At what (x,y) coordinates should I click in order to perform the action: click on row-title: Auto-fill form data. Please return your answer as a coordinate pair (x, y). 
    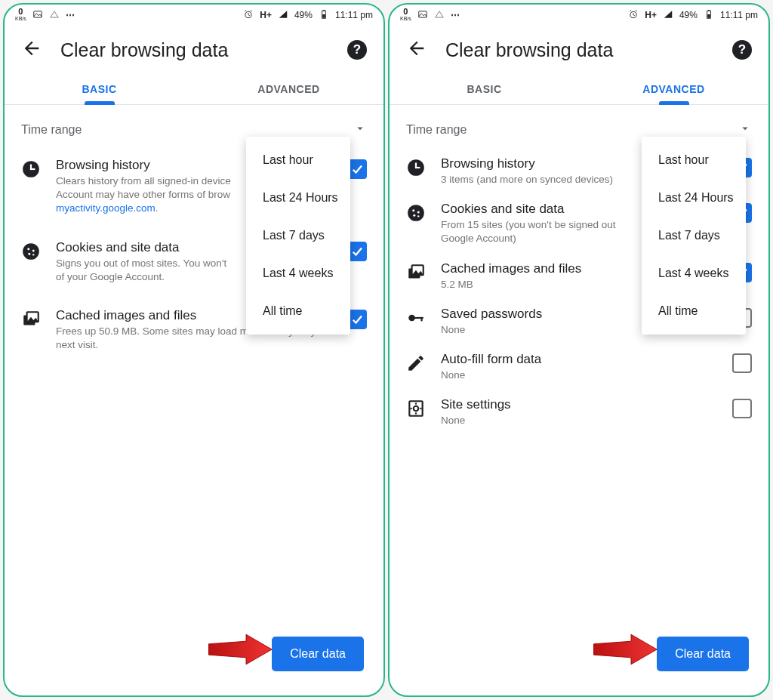
    Looking at the image, I should click on (581, 359).